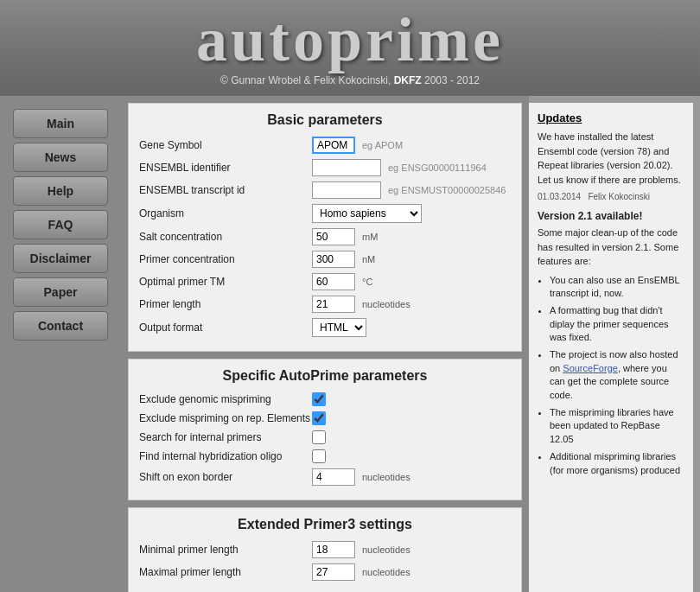 The width and height of the screenshot is (700, 592). Describe the element at coordinates (325, 120) in the screenshot. I see `basic-params-title: Basic parameters` at that location.